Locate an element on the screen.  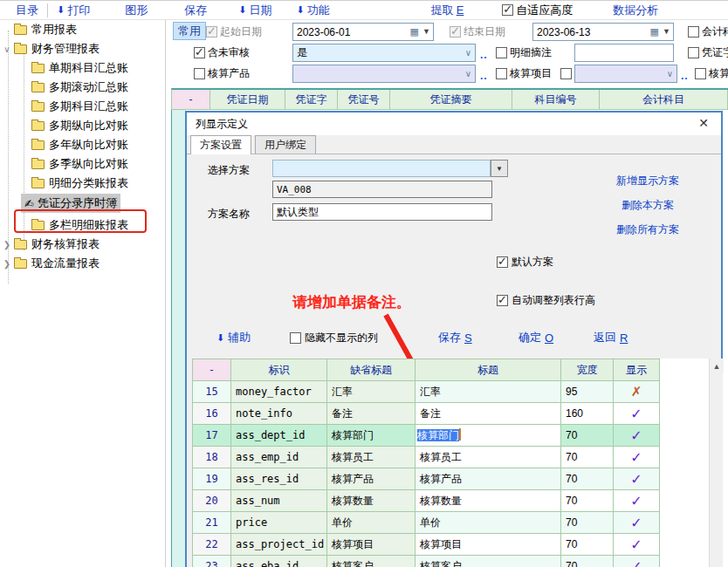
tree-item: 单期科目汇总账 is located at coordinates (79, 68).